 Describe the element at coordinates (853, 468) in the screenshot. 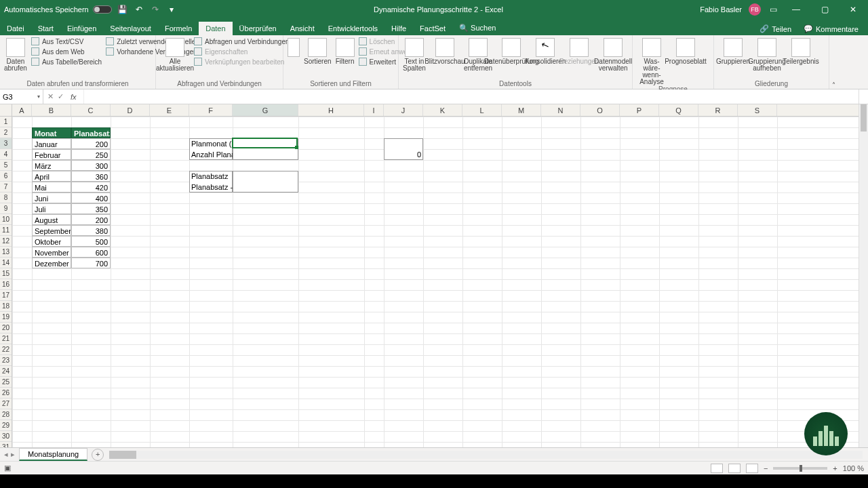

I see `zoom-level: 100 %` at that location.